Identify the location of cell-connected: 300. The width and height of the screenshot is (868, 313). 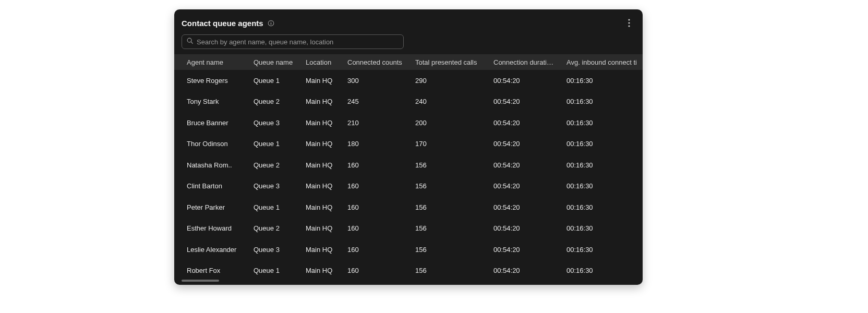
(375, 80).